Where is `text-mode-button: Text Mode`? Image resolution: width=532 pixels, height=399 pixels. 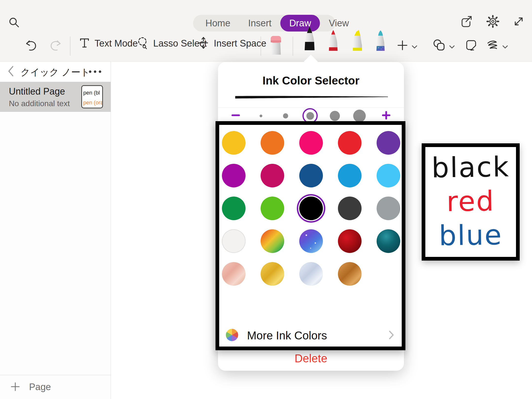 text-mode-button: Text Mode is located at coordinates (108, 43).